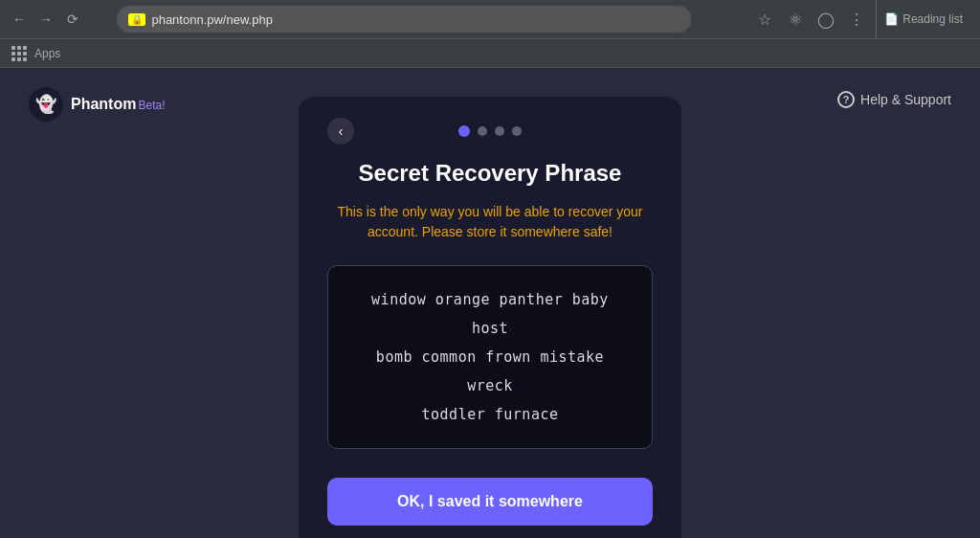 Image resolution: width=980 pixels, height=538 pixels. I want to click on forward-button: →, so click(46, 19).